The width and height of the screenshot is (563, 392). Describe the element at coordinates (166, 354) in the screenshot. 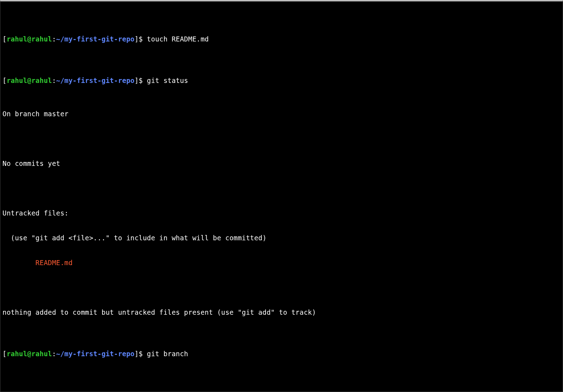

I see `command-text: git branch` at that location.